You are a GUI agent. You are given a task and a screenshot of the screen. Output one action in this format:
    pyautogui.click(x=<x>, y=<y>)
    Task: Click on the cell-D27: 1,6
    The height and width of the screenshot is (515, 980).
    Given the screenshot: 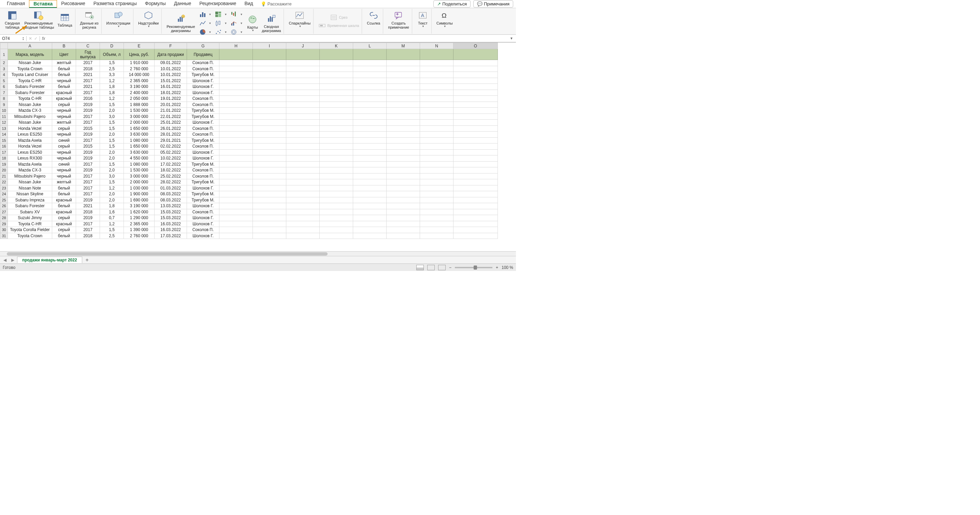 What is the action you would take?
    pyautogui.click(x=112, y=212)
    